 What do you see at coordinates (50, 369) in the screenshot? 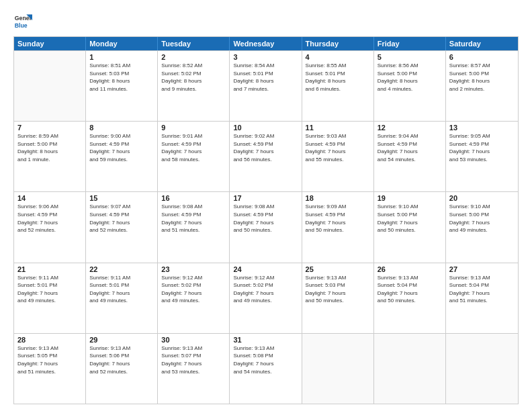
I see `calendar-cell: 28Sunrise: 9:13 AMSunset: 5:05 PMDayligh…` at bounding box center [50, 369].